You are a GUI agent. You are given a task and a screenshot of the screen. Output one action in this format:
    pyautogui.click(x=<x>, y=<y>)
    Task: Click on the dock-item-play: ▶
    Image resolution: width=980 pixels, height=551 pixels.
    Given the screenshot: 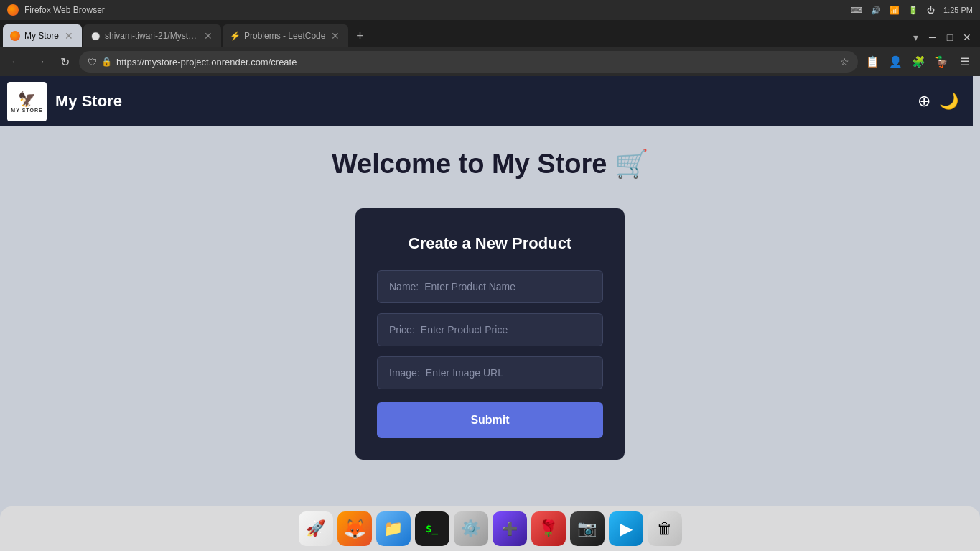 What is the action you would take?
    pyautogui.click(x=626, y=529)
    